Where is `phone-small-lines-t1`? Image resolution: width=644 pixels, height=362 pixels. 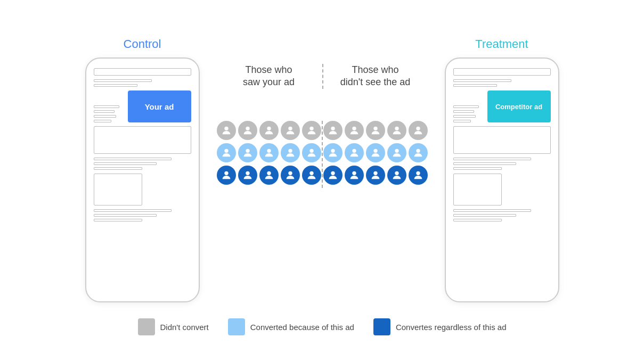 phone-small-lines-t1 is located at coordinates (502, 83).